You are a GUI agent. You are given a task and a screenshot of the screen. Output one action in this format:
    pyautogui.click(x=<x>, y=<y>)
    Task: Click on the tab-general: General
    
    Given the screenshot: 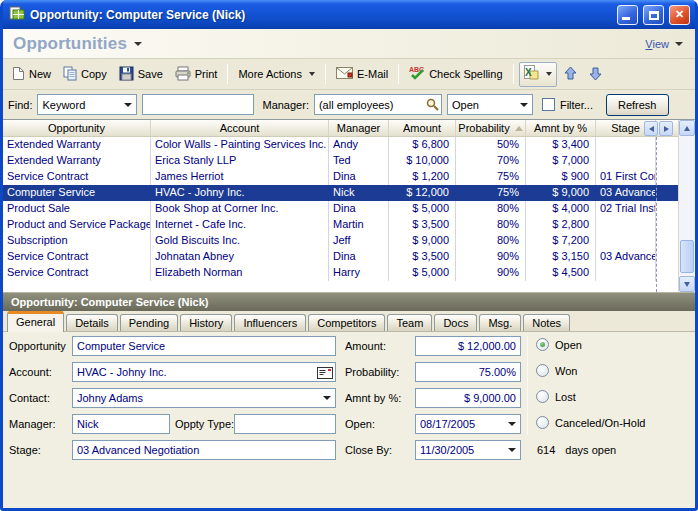 What is the action you would take?
    pyautogui.click(x=36, y=322)
    